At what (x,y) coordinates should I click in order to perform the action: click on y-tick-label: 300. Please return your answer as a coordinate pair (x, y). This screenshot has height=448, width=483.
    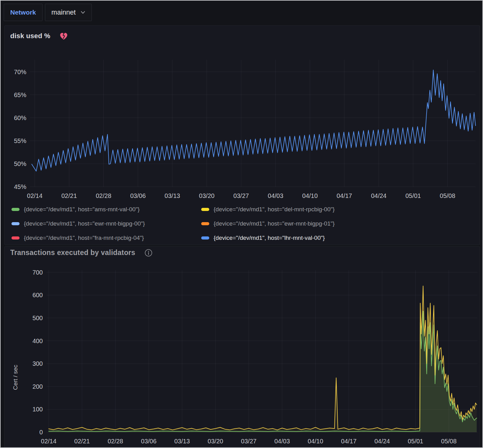
    Looking at the image, I should click on (38, 364).